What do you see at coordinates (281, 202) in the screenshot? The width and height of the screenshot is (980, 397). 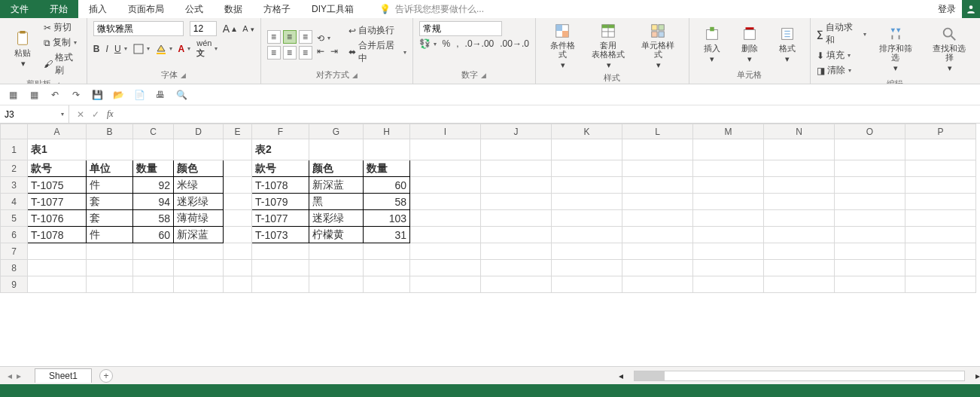 I see `cell-F4: T-1079` at bounding box center [281, 202].